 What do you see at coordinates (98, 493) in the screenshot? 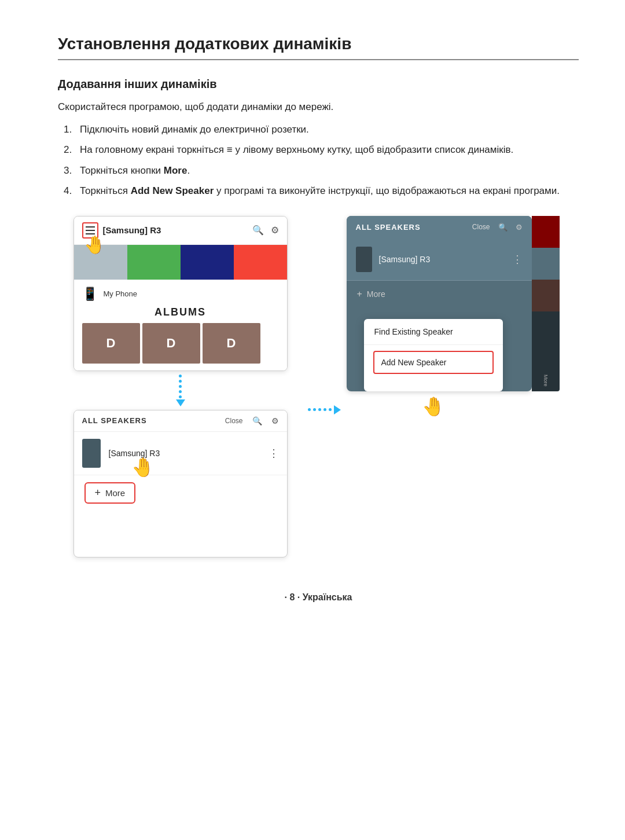
I see `plus-icon: +` at bounding box center [98, 493].